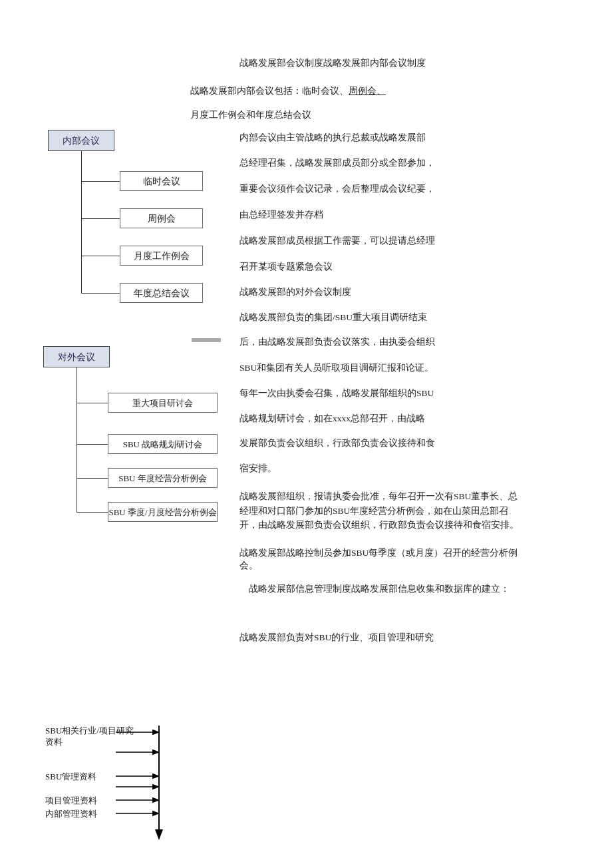  Describe the element at coordinates (333, 63) in the screenshot. I see `document-title: 战略发展部会议制度战略发展部内部会议制度` at that location.